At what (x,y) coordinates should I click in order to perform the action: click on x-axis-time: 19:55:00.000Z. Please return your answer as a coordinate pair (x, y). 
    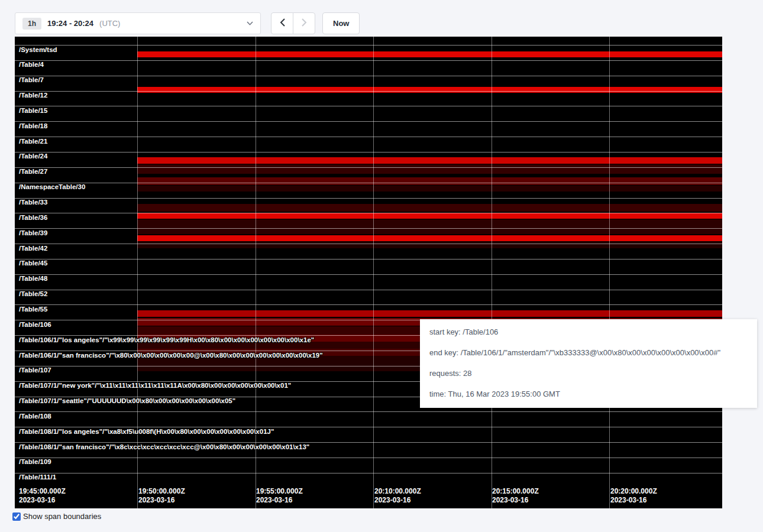
    Looking at the image, I should click on (279, 492).